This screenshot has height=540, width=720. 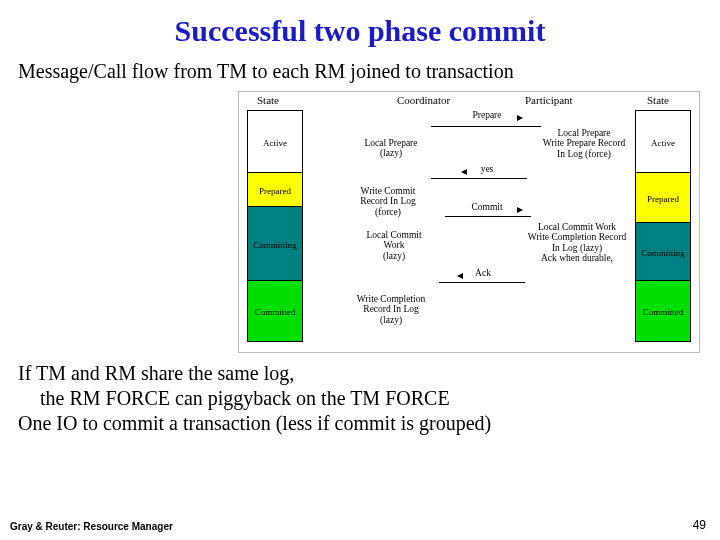 I want to click on msg-ack: Ack, so click(x=483, y=273).